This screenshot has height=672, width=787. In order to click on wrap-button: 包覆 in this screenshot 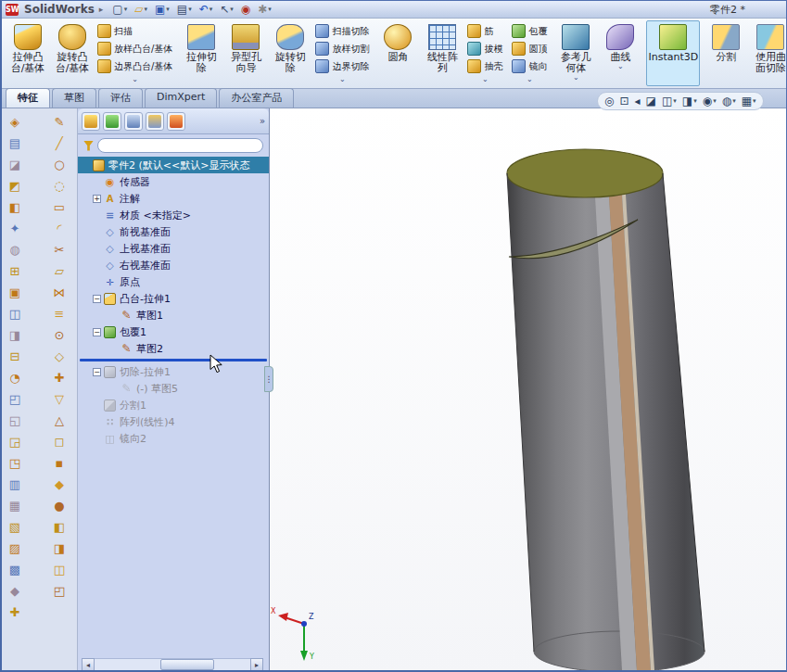, I will do `click(529, 32)`.